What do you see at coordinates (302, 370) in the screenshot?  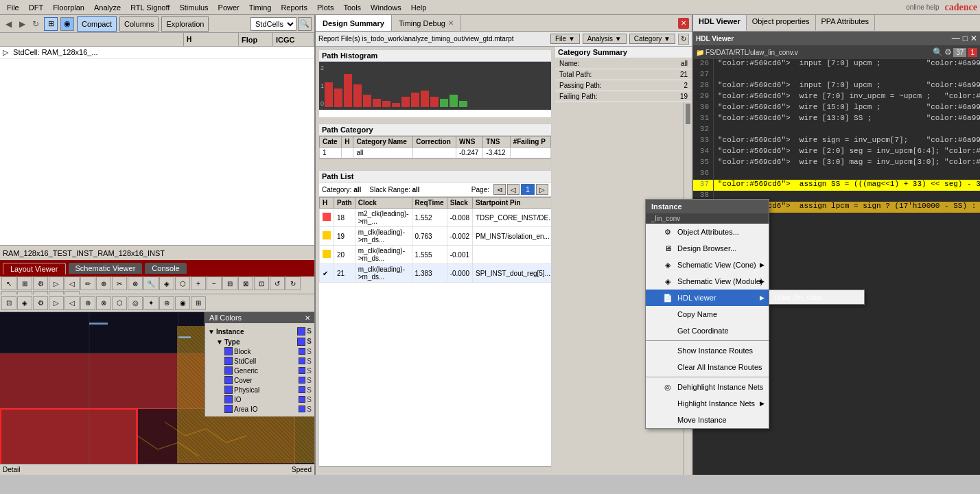 I see `generic-v` at bounding box center [302, 370].